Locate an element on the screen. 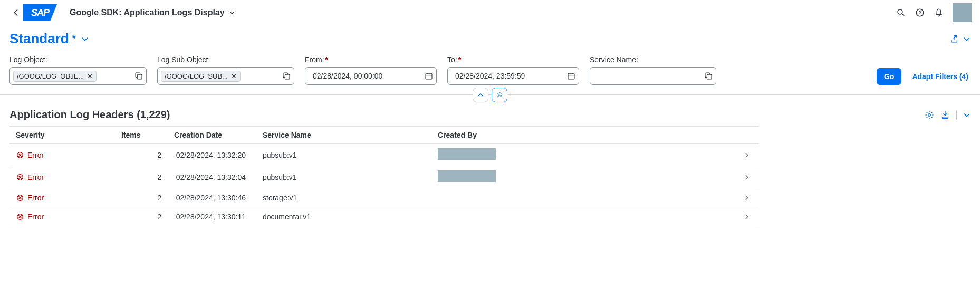  variant-modified-indicator: * is located at coordinates (74, 39).